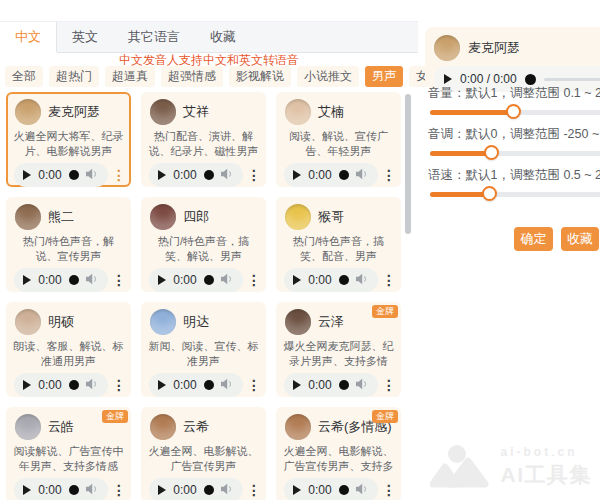 Image resolution: width=600 pixels, height=500 pixels. What do you see at coordinates (85, 37) in the screenshot?
I see `tab-english: 英文` at bounding box center [85, 37].